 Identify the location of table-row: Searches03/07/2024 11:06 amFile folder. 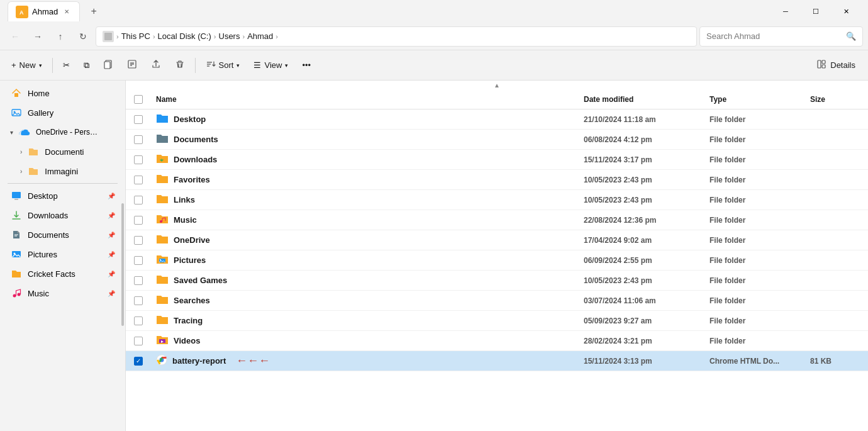
(497, 301).